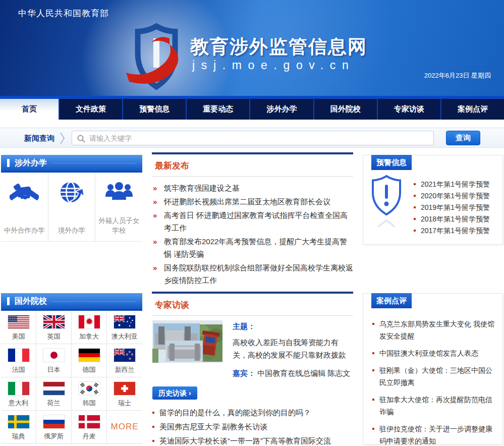  I want to click on nav-tab-0: 首页, so click(30, 109).